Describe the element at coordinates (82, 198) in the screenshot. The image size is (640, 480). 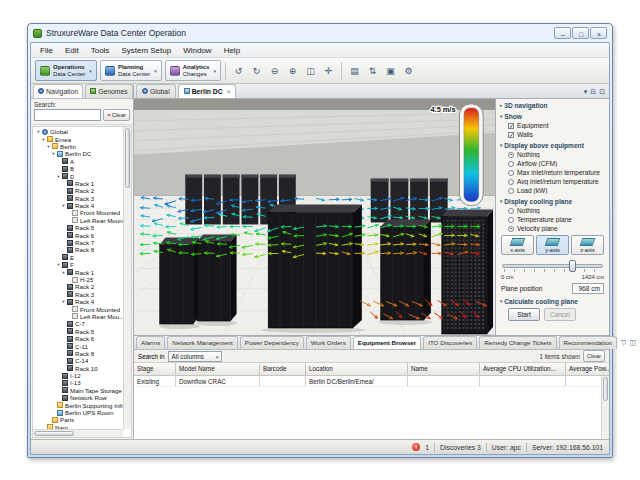
I see `tree-item: Rack 3` at that location.